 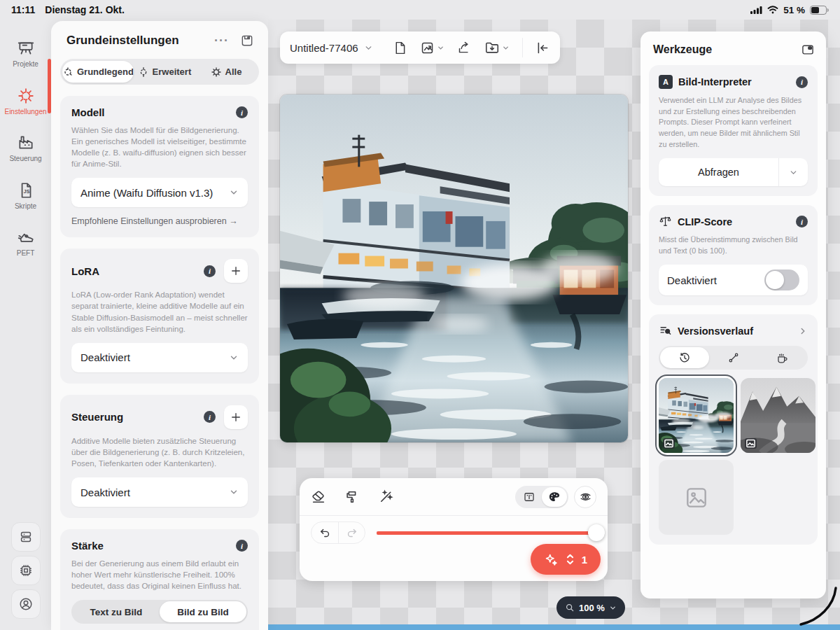 What do you see at coordinates (318, 497) in the screenshot?
I see `eraser-tool` at bounding box center [318, 497].